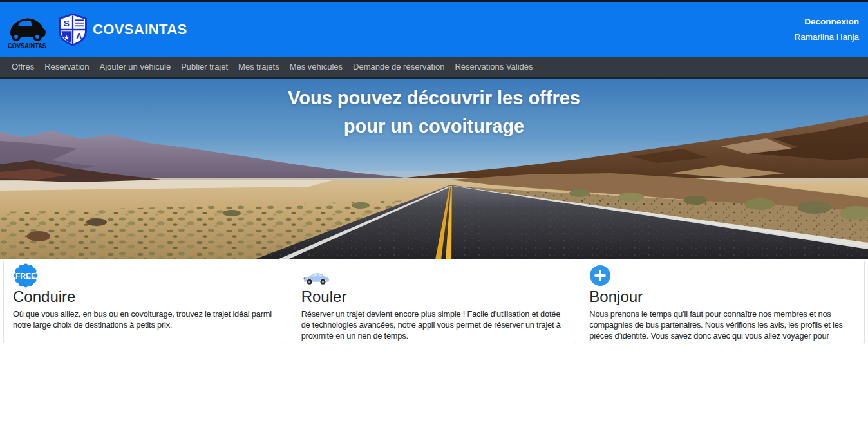  I want to click on nav-item-offres: Offres, so click(23, 67).